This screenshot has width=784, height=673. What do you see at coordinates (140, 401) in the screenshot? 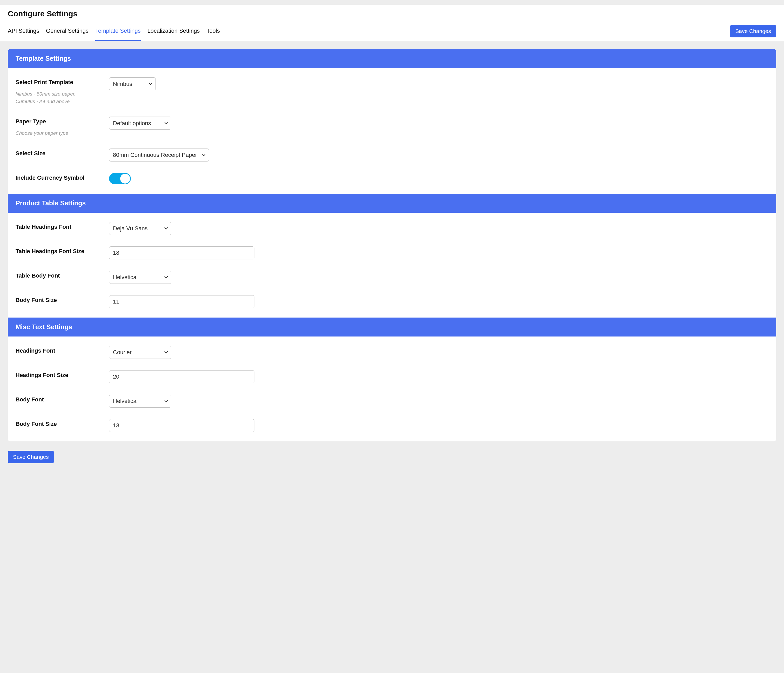
I see `select-misc-body-font: Helvetica` at bounding box center [140, 401].